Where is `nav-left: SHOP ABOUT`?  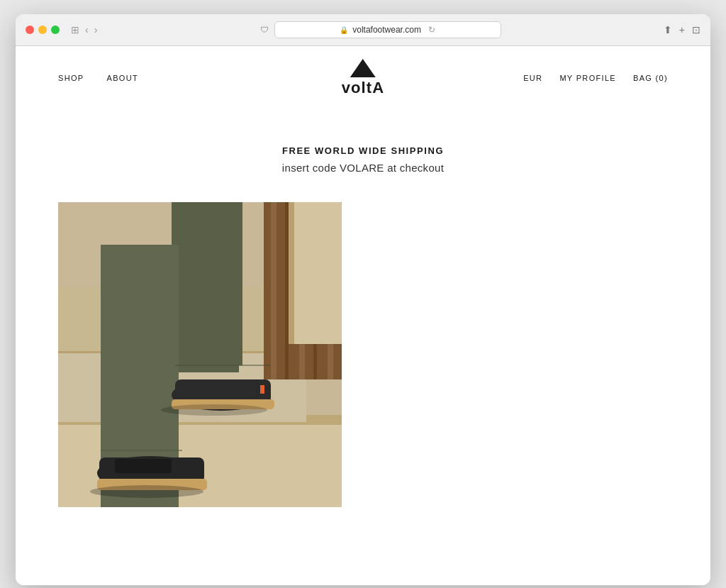 nav-left: SHOP ABOUT is located at coordinates (98, 78).